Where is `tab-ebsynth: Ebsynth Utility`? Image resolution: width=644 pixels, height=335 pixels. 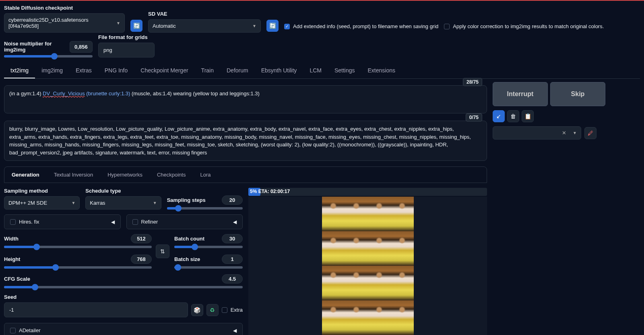 tab-ebsynth: Ebsynth Utility is located at coordinates (279, 71).